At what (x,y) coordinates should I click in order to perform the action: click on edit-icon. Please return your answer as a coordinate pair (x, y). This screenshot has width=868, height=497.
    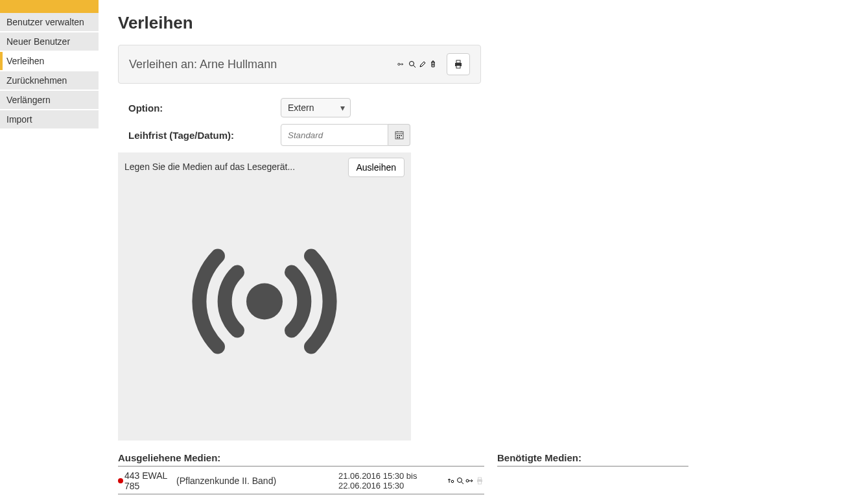
    Looking at the image, I should click on (423, 64).